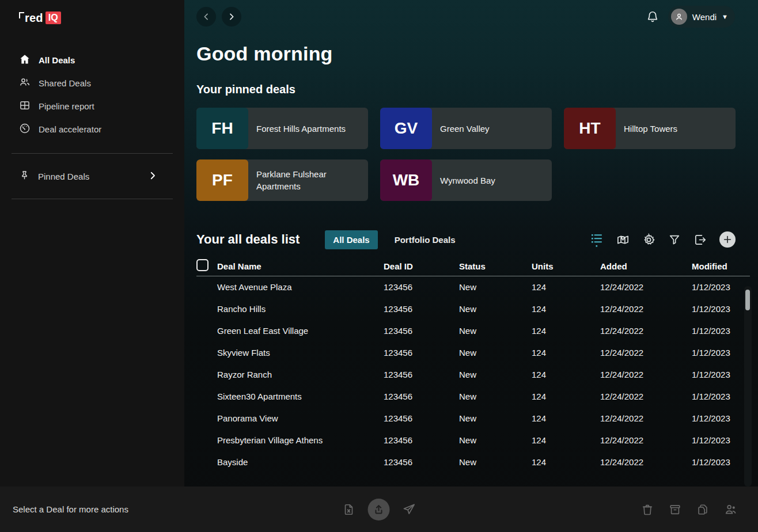  What do you see at coordinates (406, 180) in the screenshot?
I see `deal-initials-badge: WB` at bounding box center [406, 180].